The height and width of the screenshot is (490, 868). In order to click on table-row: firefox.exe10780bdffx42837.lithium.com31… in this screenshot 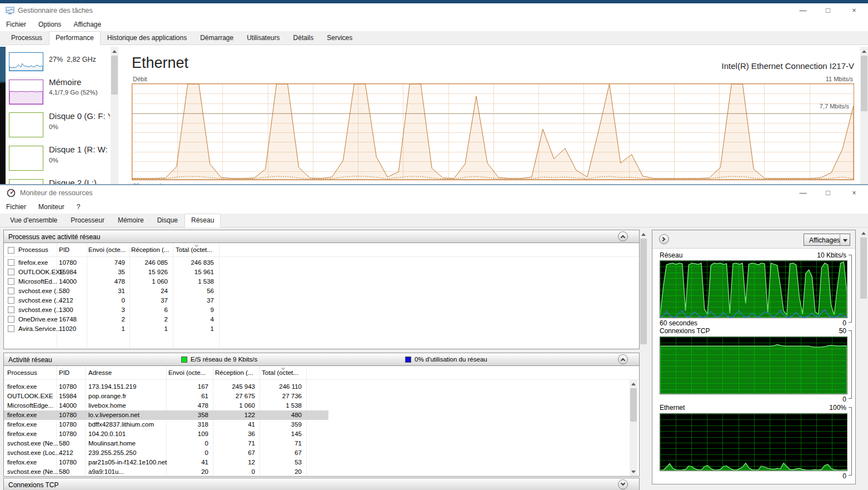, I will do `click(315, 425)`.